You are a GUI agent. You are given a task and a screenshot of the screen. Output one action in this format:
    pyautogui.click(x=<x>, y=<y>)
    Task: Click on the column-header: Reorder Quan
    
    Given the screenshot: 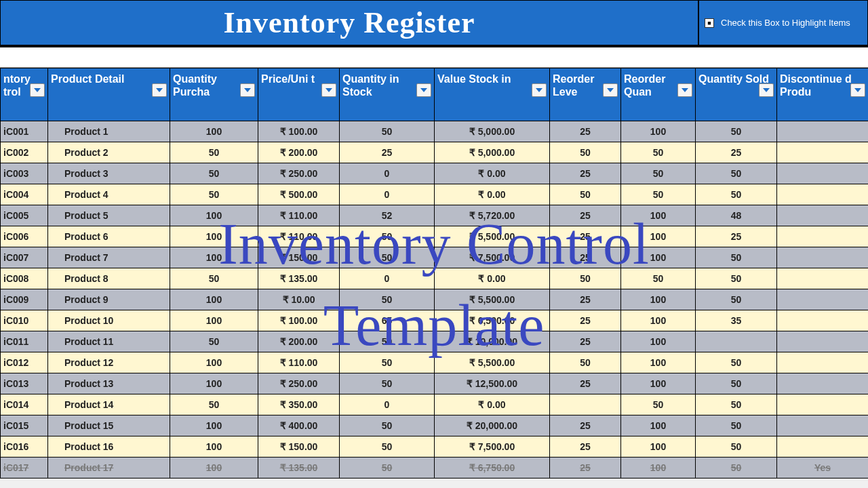 What is the action you would take?
    pyautogui.click(x=658, y=95)
    